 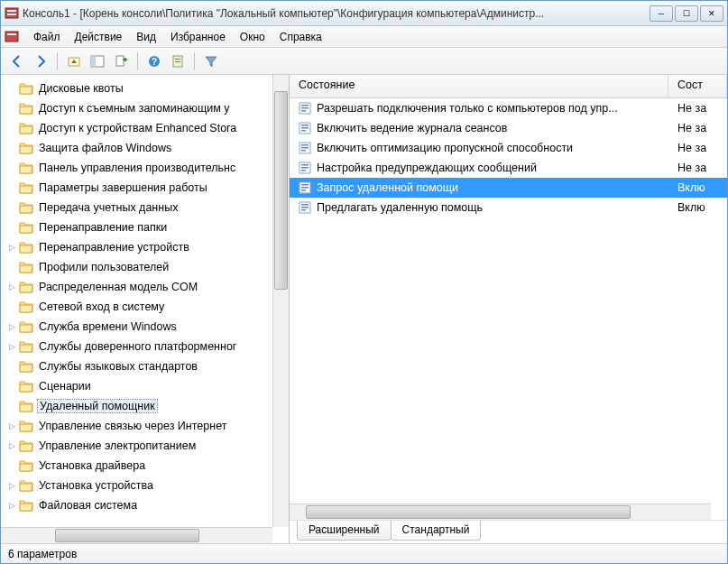 What do you see at coordinates (479, 188) in the screenshot?
I see `cell-name: Запрос удаленной помощи` at bounding box center [479, 188].